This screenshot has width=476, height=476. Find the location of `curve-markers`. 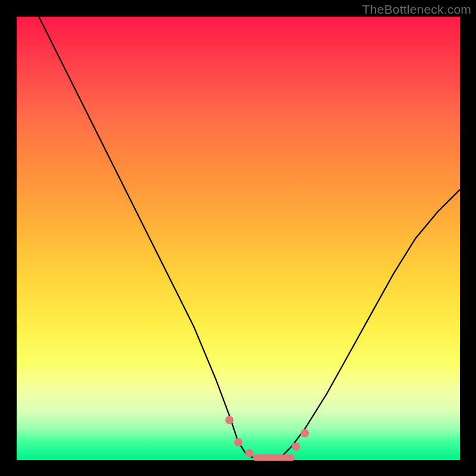

curve-markers is located at coordinates (268, 437).